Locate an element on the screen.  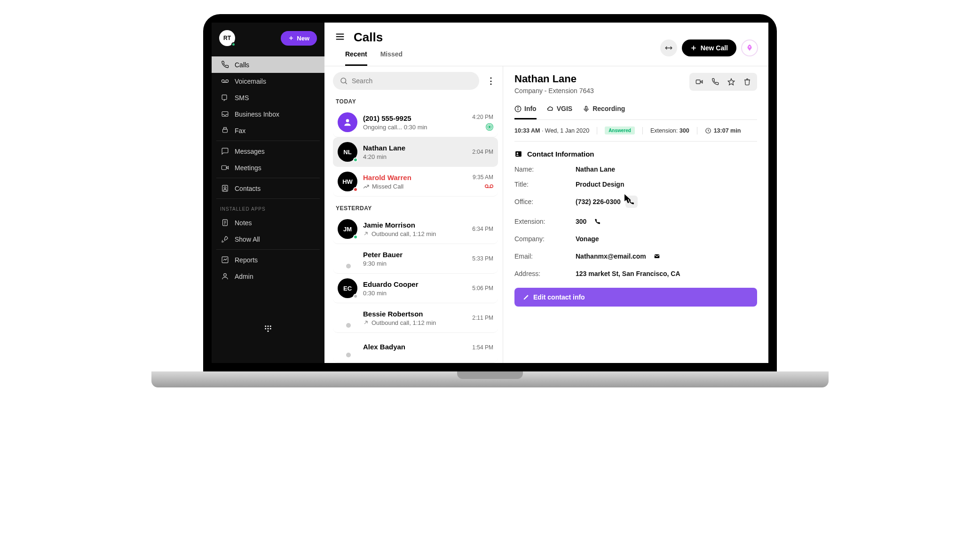
nav-group-admin: Reports Admin is located at coordinates (268, 268).